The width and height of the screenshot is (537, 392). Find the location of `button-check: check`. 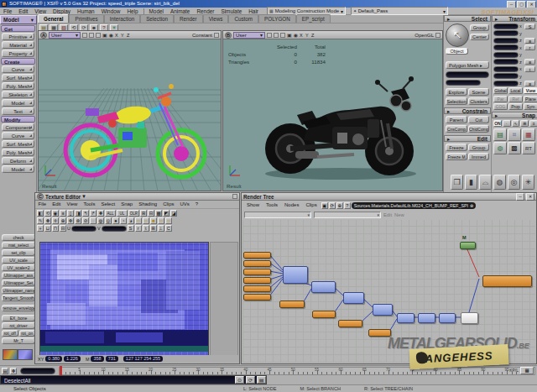

button-check: check is located at coordinates (18, 238).